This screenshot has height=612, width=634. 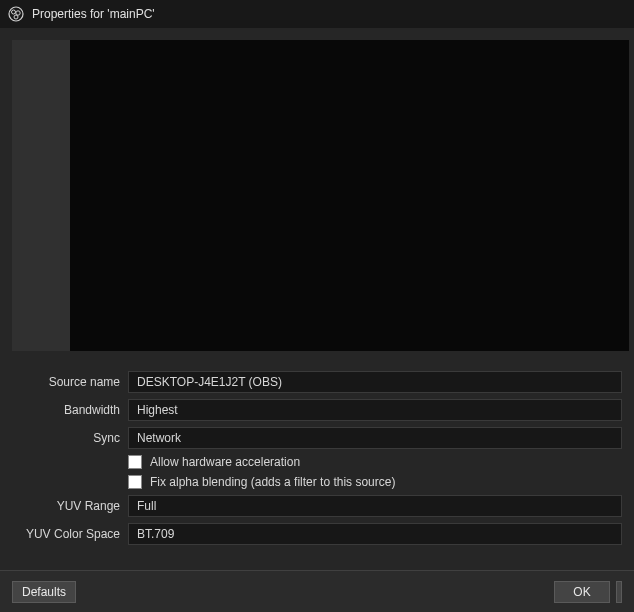 I want to click on label-sync: Sync, so click(x=66, y=438).